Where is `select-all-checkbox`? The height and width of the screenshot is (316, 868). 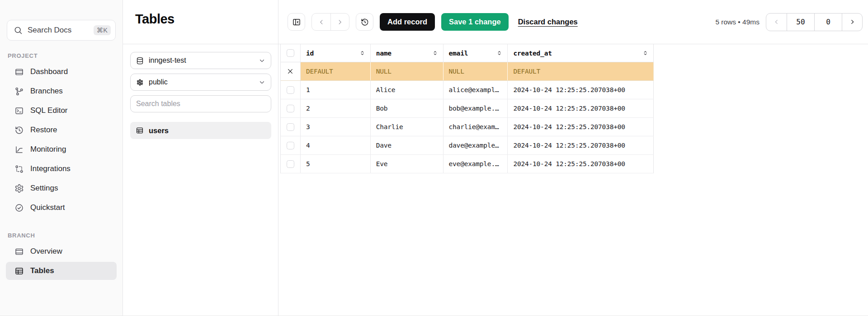
select-all-checkbox is located at coordinates (290, 53).